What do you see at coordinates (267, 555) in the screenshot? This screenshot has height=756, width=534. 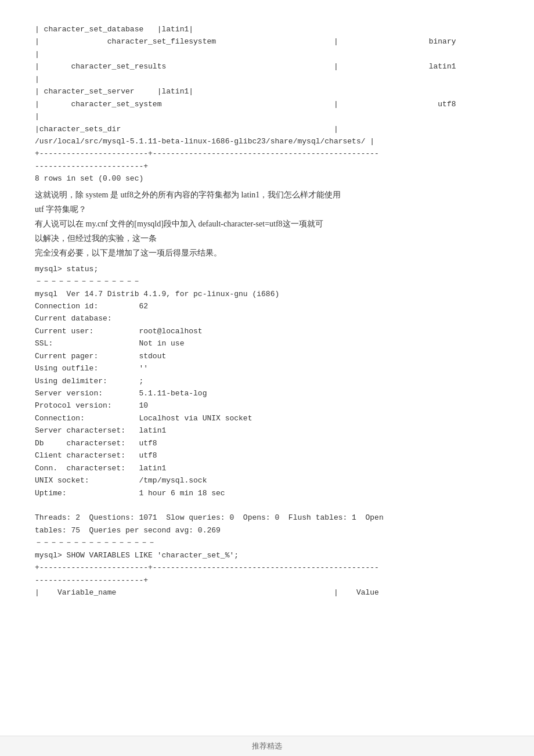 I see `mysql-prompt-2: mysql> SHOW VARIABLES LIKE 'character_se…` at bounding box center [267, 555].